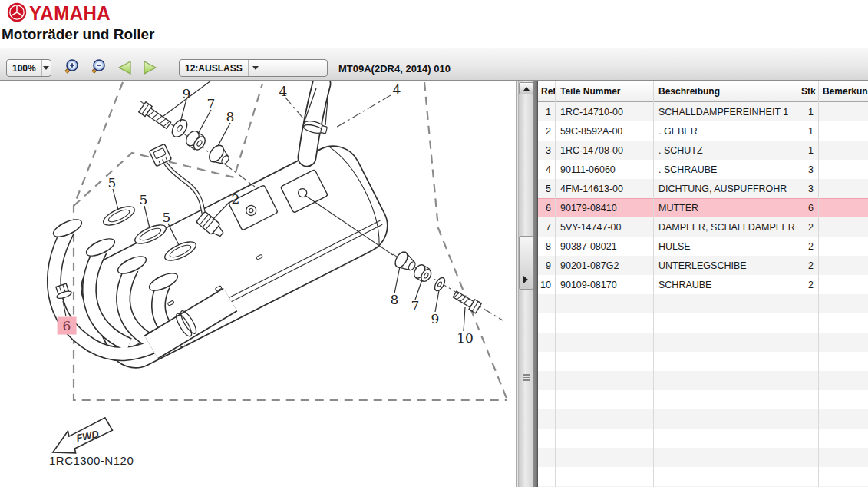 The height and width of the screenshot is (487, 868). Describe the element at coordinates (604, 285) in the screenshot. I see `cell-part-number: 90109-08170` at that location.